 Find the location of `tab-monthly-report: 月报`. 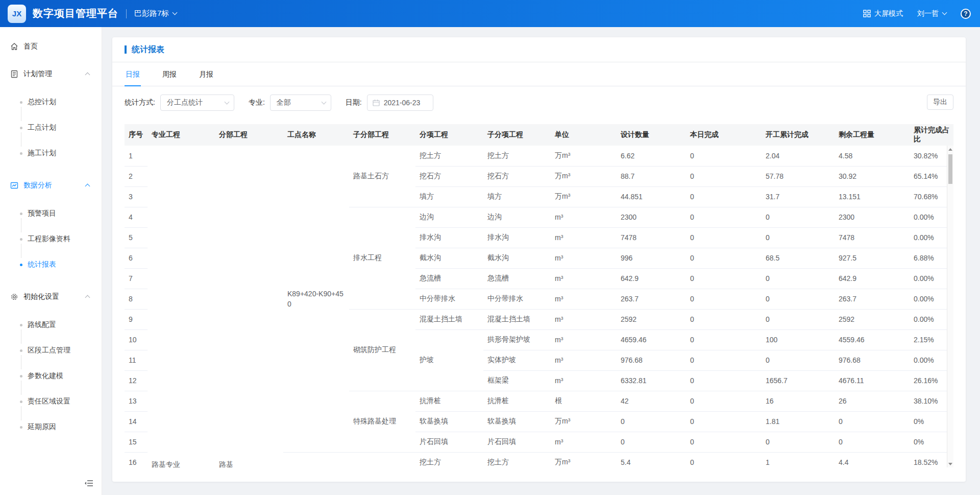

tab-monthly-report: 月报 is located at coordinates (206, 78).